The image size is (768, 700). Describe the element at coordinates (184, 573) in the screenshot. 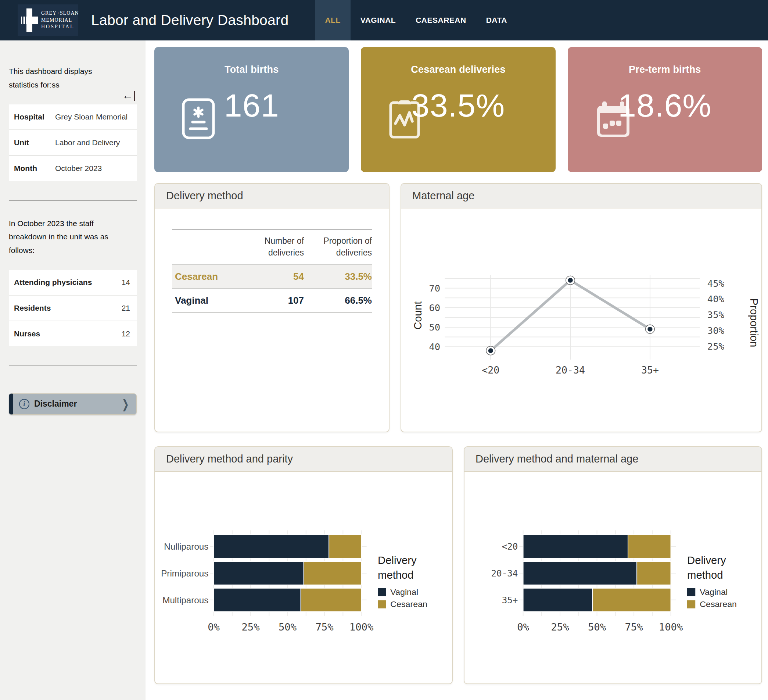

I see `y-axis-tick: Primiparous` at that location.